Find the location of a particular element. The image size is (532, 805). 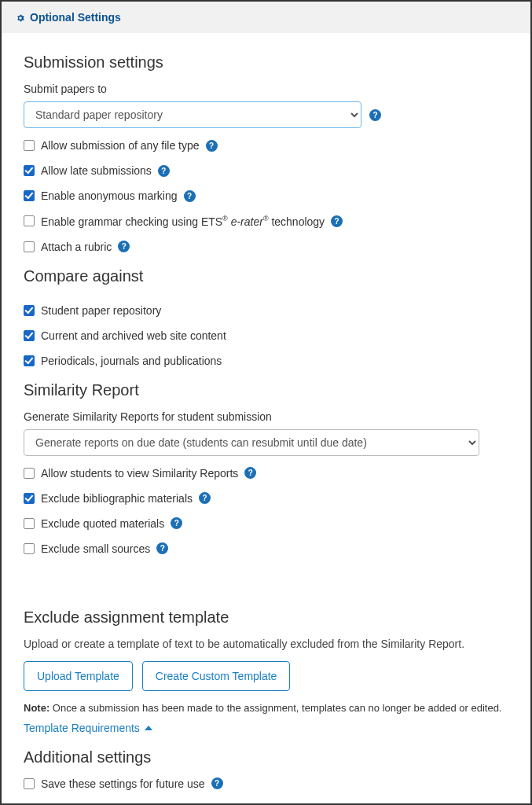

generate-reports-label: Generate Similarity Reports for student … is located at coordinates (266, 417).